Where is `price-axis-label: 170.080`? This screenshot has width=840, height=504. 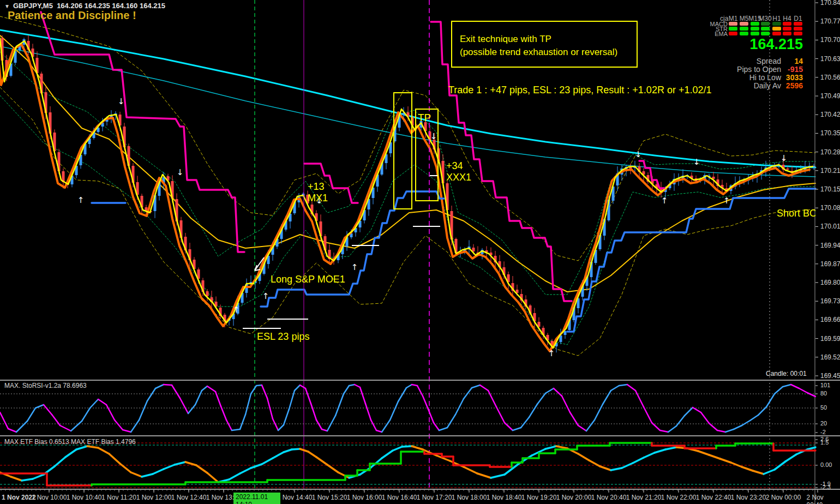
price-axis-label: 170.080 is located at coordinates (830, 208).